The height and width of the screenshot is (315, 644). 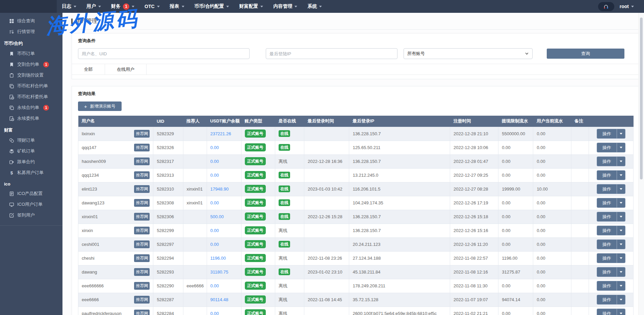 What do you see at coordinates (31, 64) in the screenshot?
I see `sidebar-item-delivery-contract-orders: 交割合约单1` at bounding box center [31, 64].